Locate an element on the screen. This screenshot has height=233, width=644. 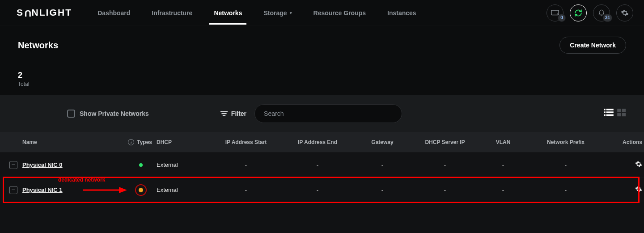
col-actions: Actions is located at coordinates (624, 142).